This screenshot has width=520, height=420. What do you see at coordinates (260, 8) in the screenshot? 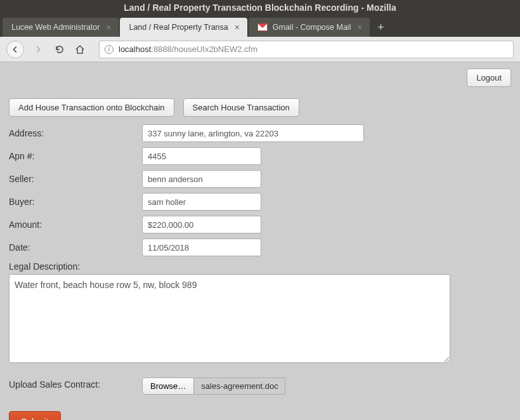
I see `window-titlebar: Land / Real Property Transaction Blockch…` at bounding box center [260, 8].